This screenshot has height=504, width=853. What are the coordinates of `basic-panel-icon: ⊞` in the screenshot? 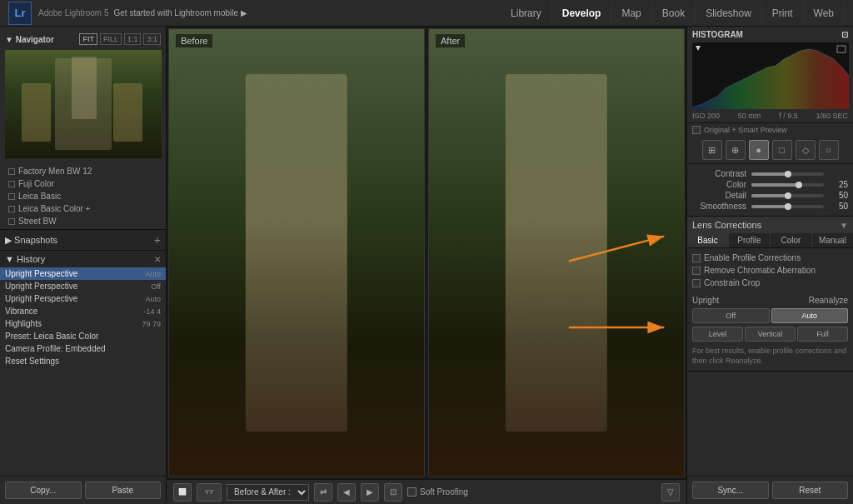 It's located at (712, 150).